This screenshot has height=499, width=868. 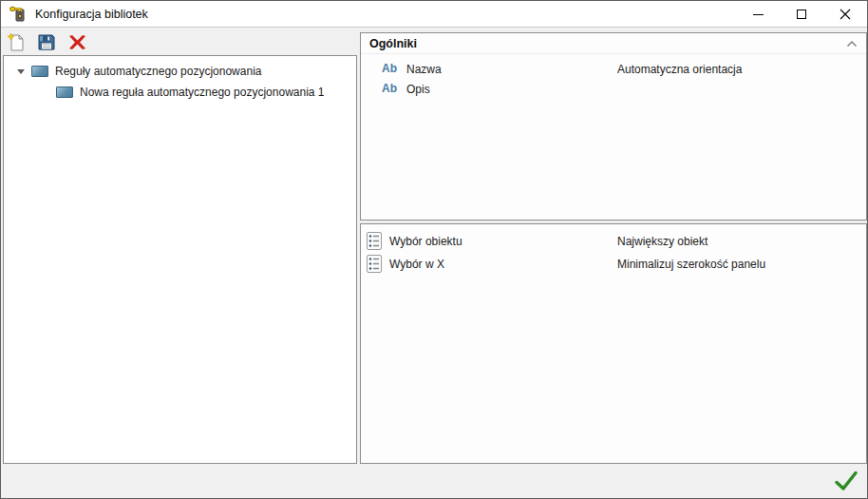 What do you see at coordinates (845, 14) in the screenshot?
I see `close-icon` at bounding box center [845, 14].